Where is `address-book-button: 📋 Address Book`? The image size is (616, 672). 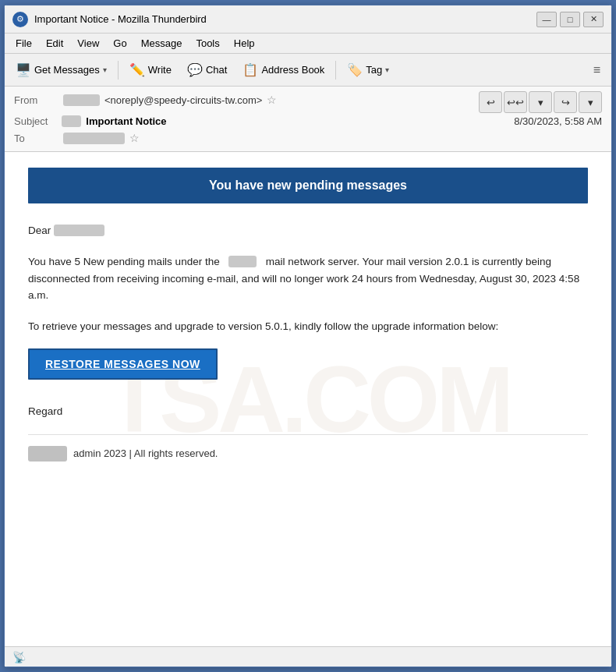 address-book-button: 📋 Address Book is located at coordinates (284, 70).